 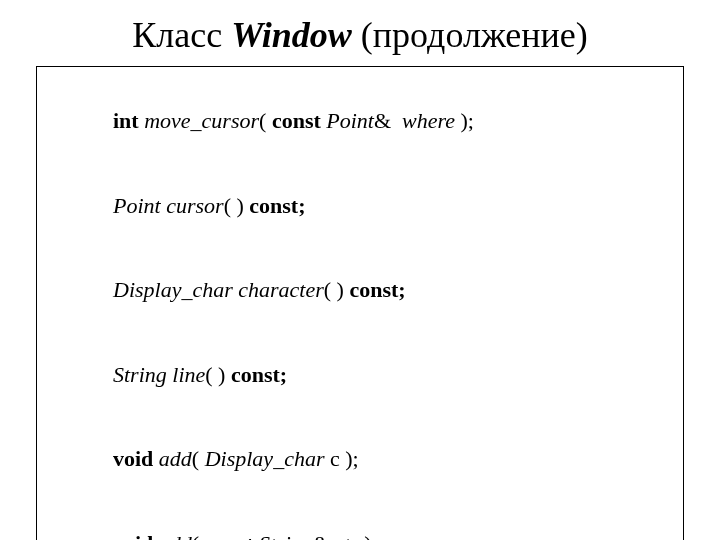 What do you see at coordinates (159, 374) in the screenshot?
I see `identifier: String line` at bounding box center [159, 374].